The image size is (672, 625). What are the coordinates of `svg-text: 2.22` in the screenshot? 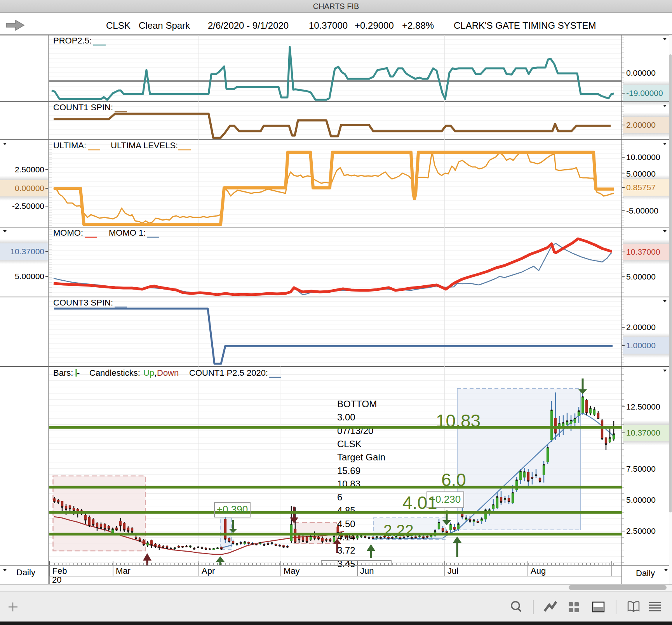 It's located at (399, 530).